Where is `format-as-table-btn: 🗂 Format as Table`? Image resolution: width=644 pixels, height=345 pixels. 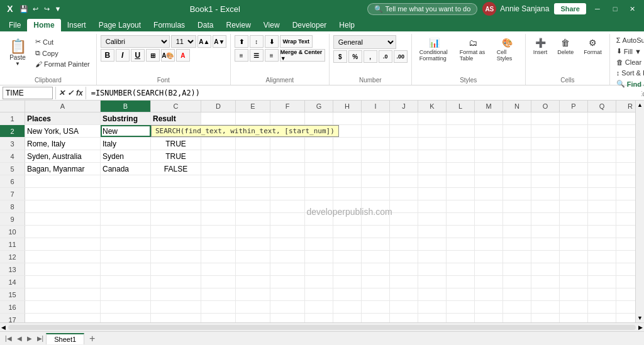 format-as-table-btn: 🗂 Format as Table is located at coordinates (473, 50).